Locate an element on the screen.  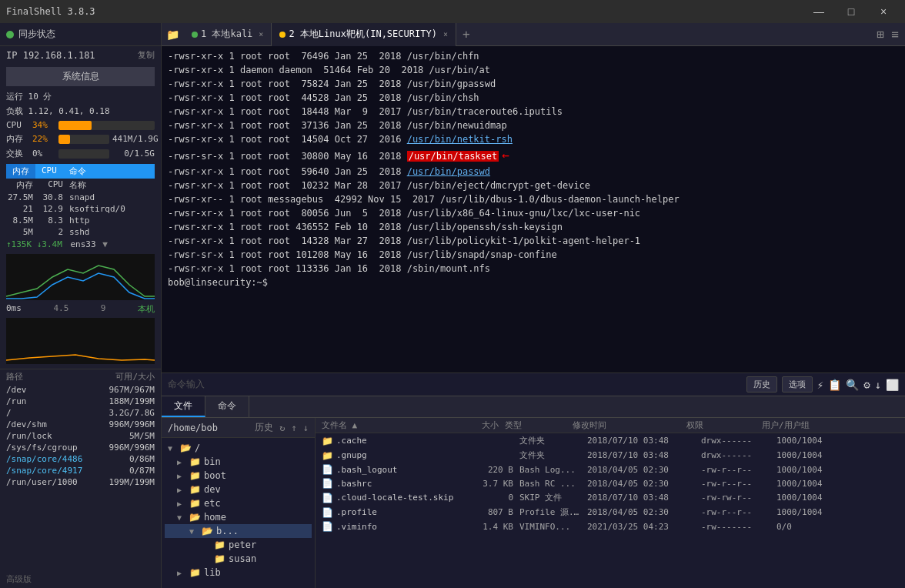
term-line: -rwsr-xr-x 1 root root 113336 Jan 16 201… is located at coordinates (533, 269).